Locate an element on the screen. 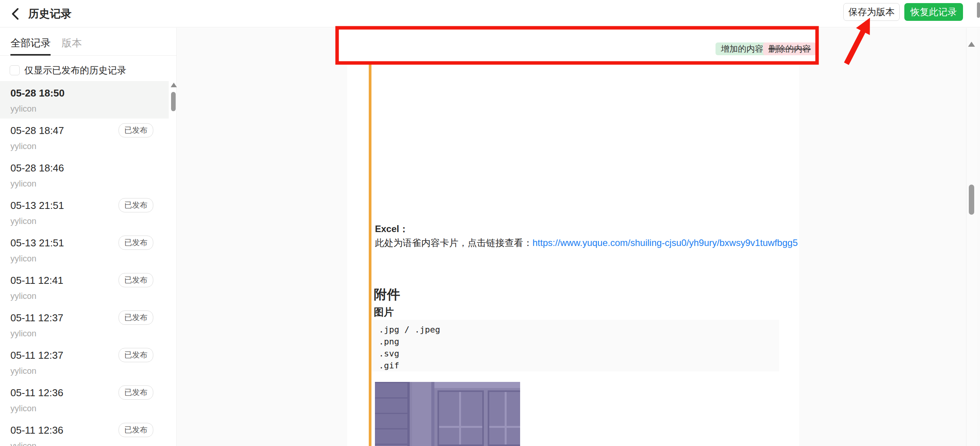 The image size is (980, 446). active-tab-underline is located at coordinates (31, 55).